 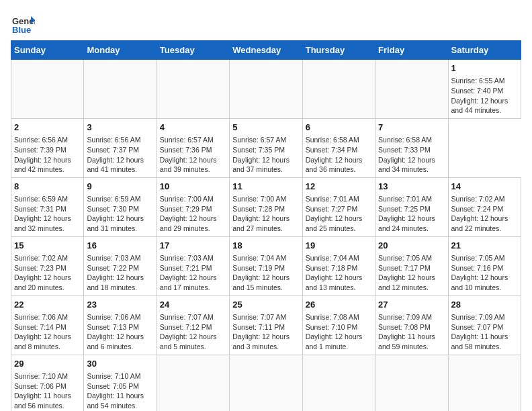 I want to click on calendar-cell: 18Sunrise: 7:04 AMSunset: 7:19 PMDayligh…, so click(x=266, y=266).